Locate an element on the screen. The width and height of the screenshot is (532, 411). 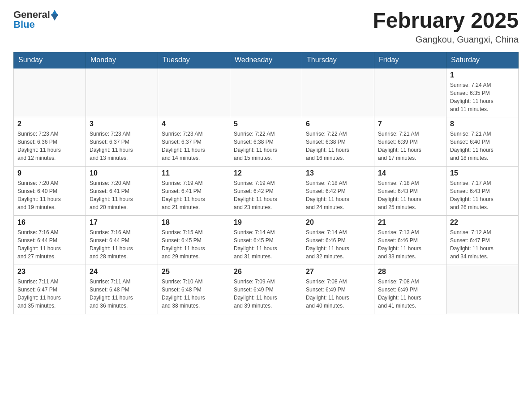
calendar-cell: 13Sunrise: 7:18 AM Sunset: 6:42 PM Dayli… is located at coordinates (339, 191).